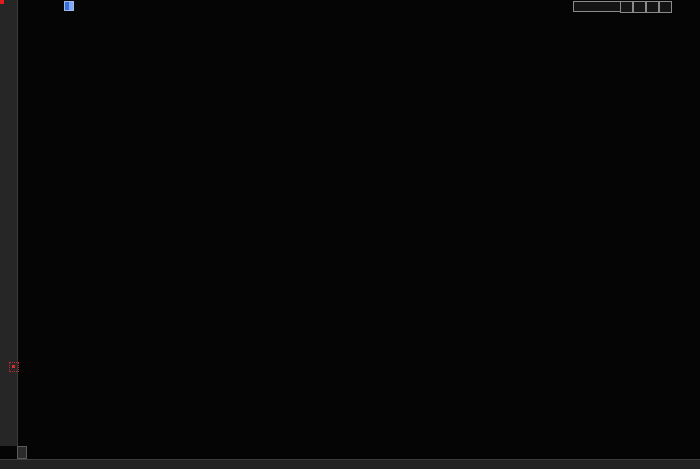 This screenshot has width=700, height=469. I want to click on bottom-toolbar, so click(350, 464).